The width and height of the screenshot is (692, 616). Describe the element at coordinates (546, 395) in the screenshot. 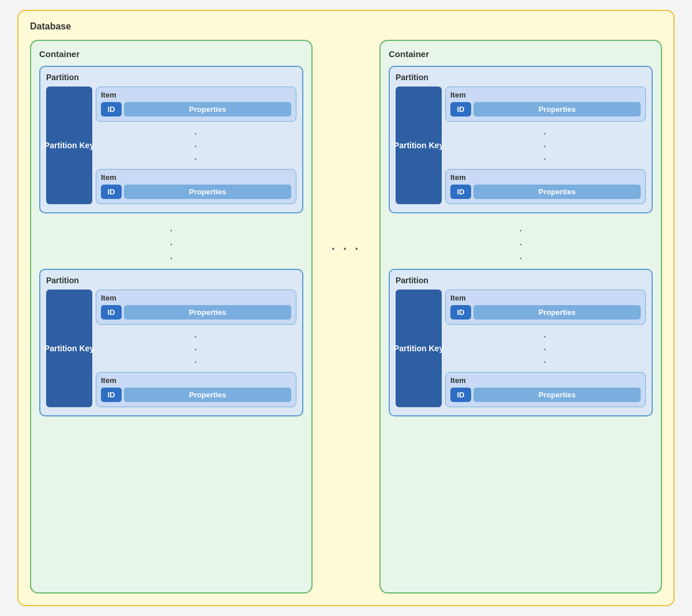

I see `item-bottom-right-2-row: ID Properties` at that location.